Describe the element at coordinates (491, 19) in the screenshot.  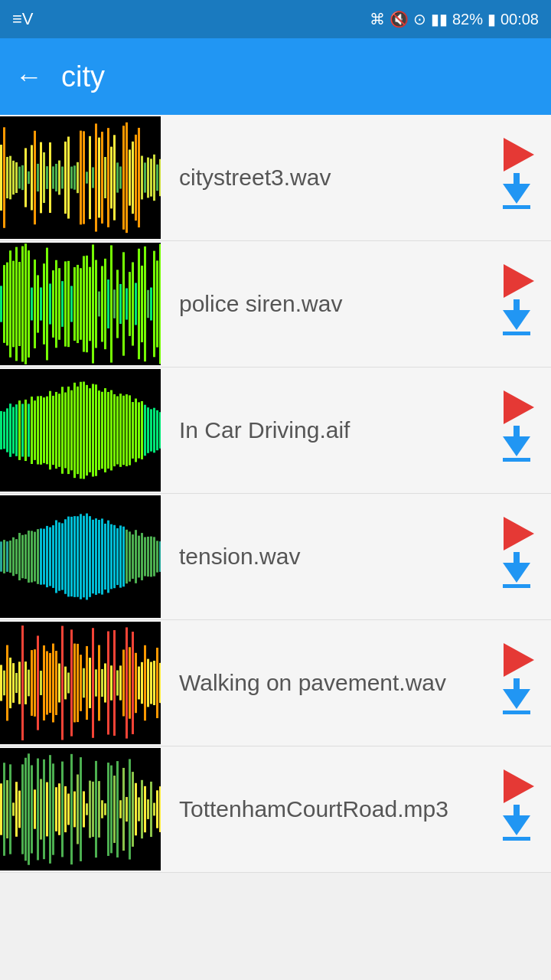
I see `battery-icon: ▮` at that location.